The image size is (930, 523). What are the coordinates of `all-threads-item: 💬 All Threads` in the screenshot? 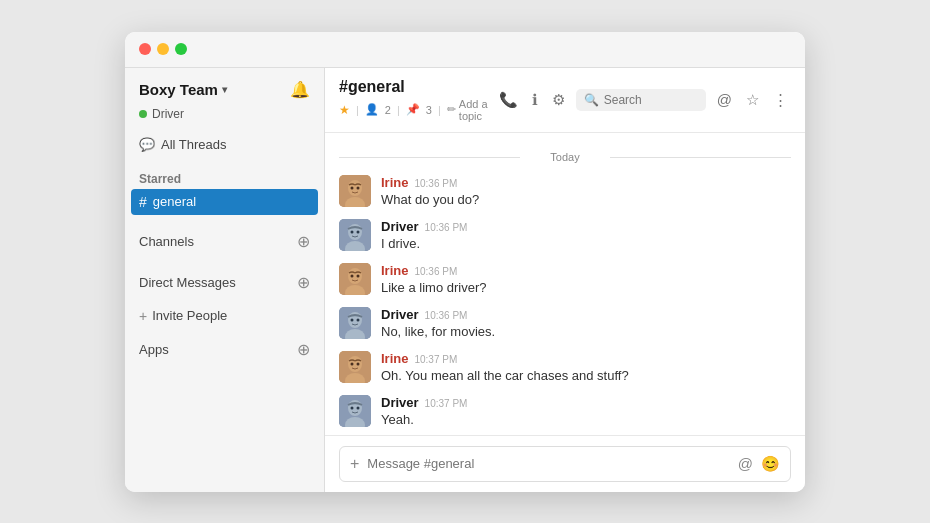 It's located at (224, 144).